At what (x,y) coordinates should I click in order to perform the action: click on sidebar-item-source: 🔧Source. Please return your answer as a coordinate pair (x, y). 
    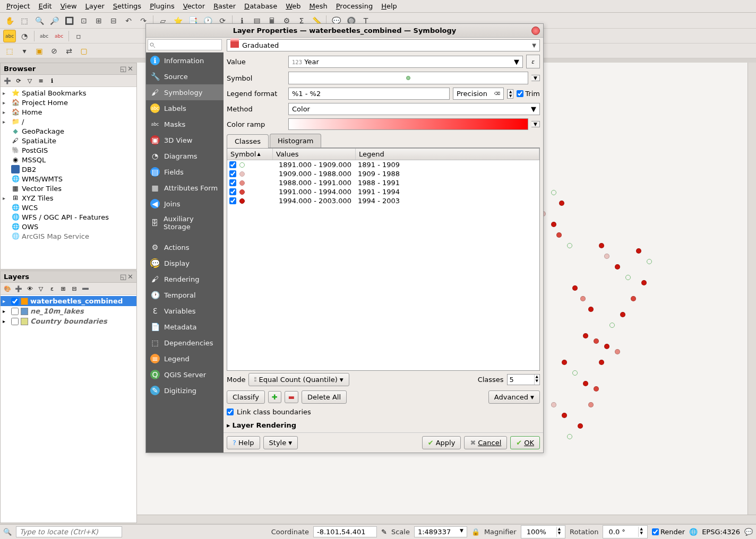
    Looking at the image, I should click on (185, 76).